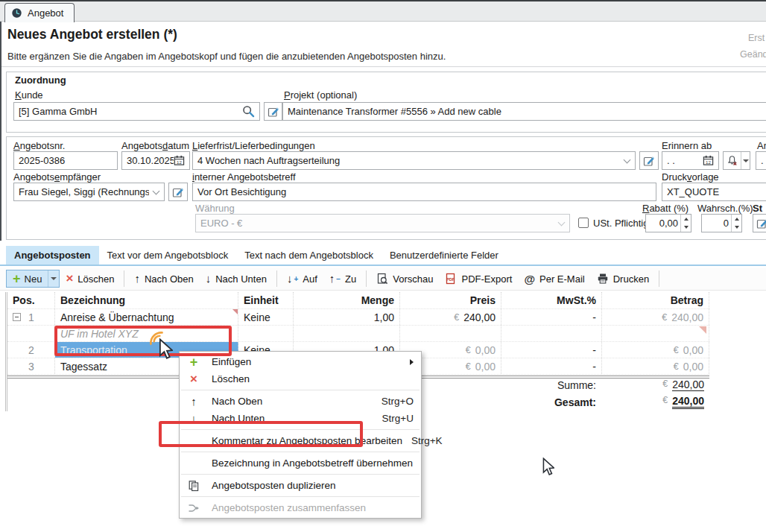 The height and width of the screenshot is (532, 766). What do you see at coordinates (732, 161) in the screenshot?
I see `bell-off-icon` at bounding box center [732, 161].